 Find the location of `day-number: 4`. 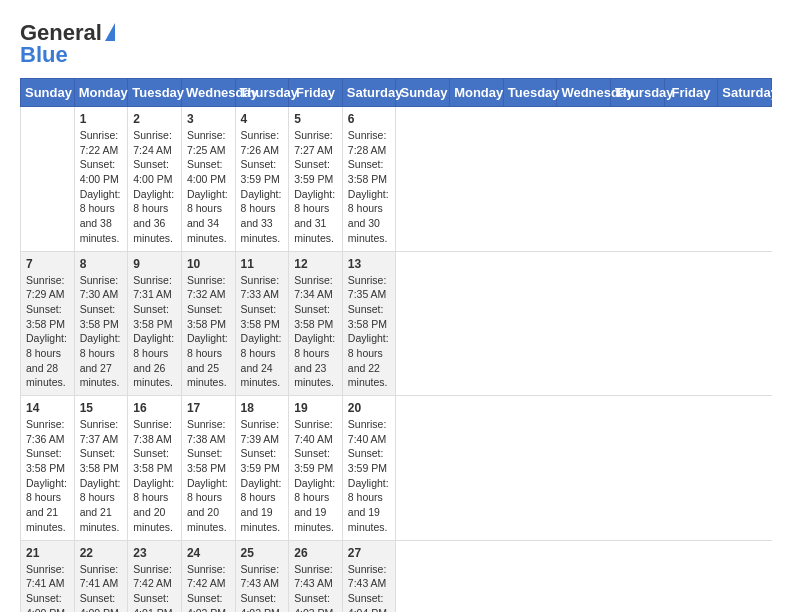

day-number: 4 is located at coordinates (262, 119).